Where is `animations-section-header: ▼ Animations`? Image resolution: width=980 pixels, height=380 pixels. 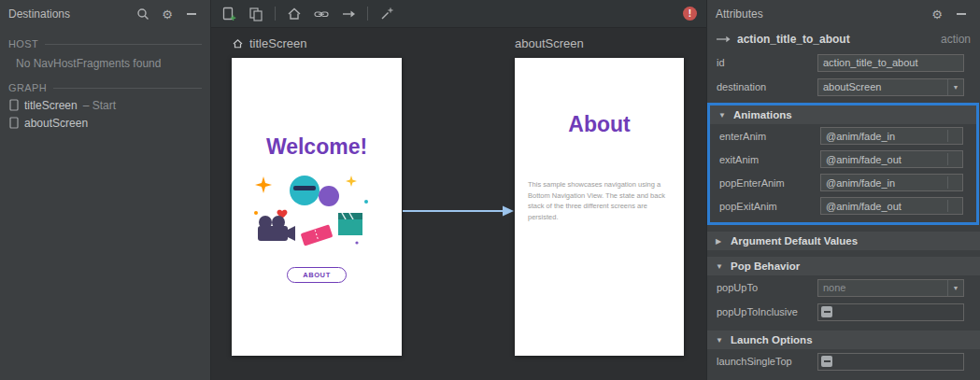
animations-section-header: ▼ Animations is located at coordinates (843, 115).